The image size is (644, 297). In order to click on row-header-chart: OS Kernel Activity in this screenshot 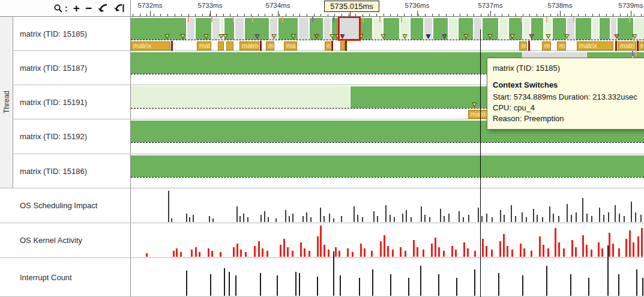, I will do `click(65, 241)`.